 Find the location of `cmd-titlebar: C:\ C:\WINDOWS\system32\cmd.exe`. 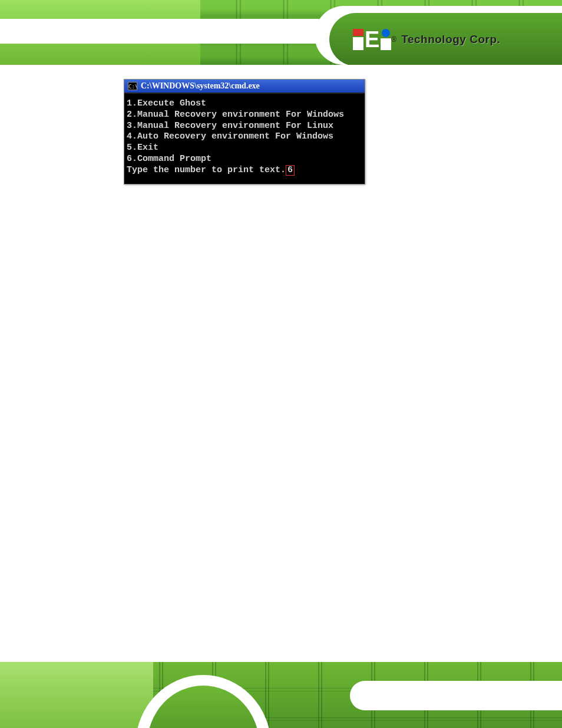

cmd-titlebar: C:\ C:\WINDOWS\system32\cmd.exe is located at coordinates (244, 86).